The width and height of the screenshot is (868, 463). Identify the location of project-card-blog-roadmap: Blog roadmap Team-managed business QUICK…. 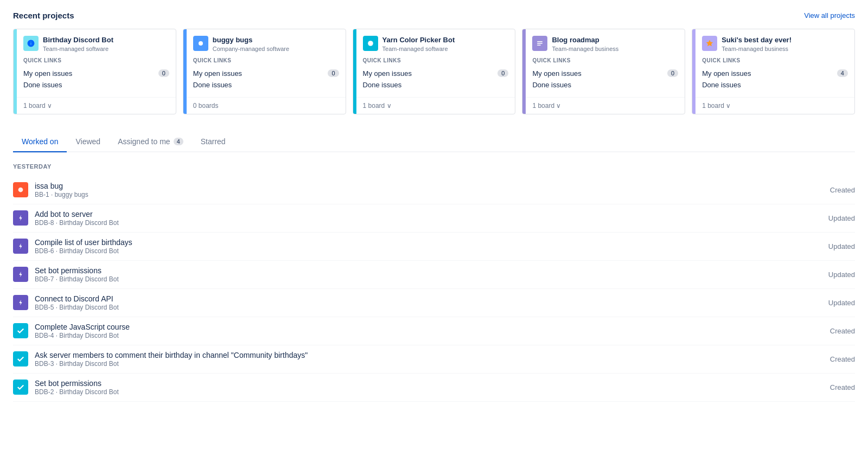
(603, 72).